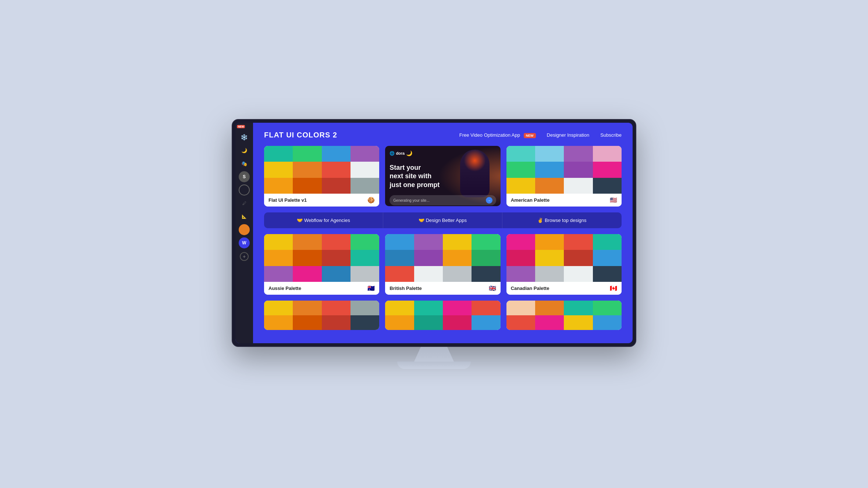 This screenshot has width=868, height=488. Describe the element at coordinates (443, 176) in the screenshot. I see `palette-card-dora: 🌐 dora 🌙 Start yournext site withjust on…` at that location.